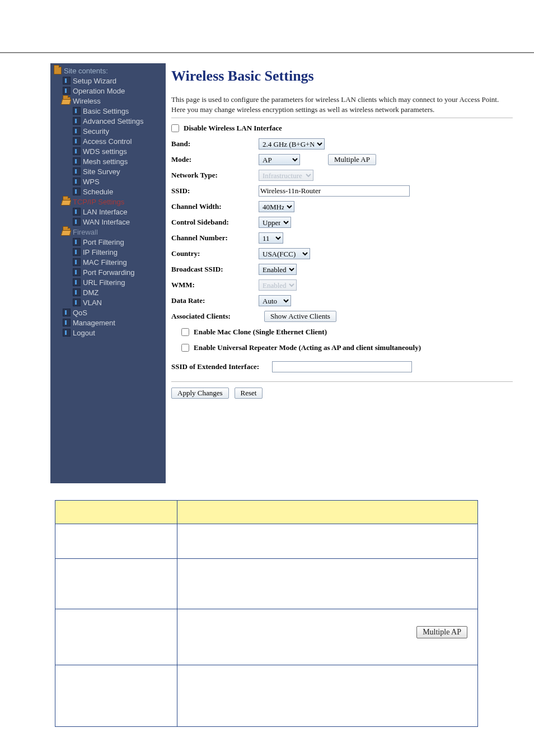  Describe the element at coordinates (279, 160) in the screenshot. I see `mode-select: AP` at that location.